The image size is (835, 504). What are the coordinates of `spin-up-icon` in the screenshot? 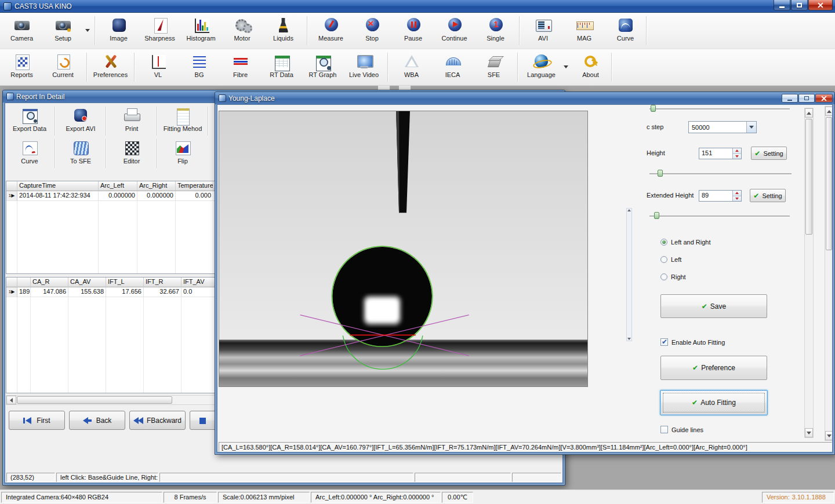 It's located at (737, 151).